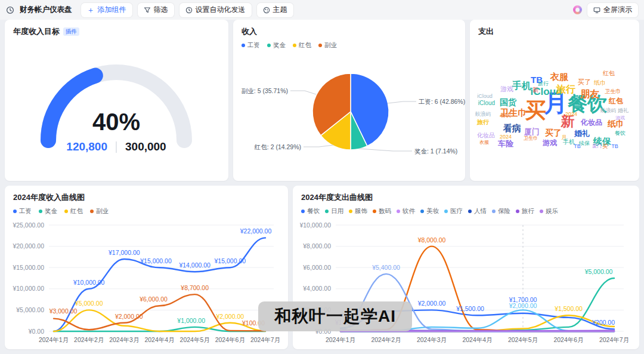 The image size is (644, 354). What do you see at coordinates (358, 211) in the screenshot?
I see `legend-item-服饰: 服饰` at bounding box center [358, 211].